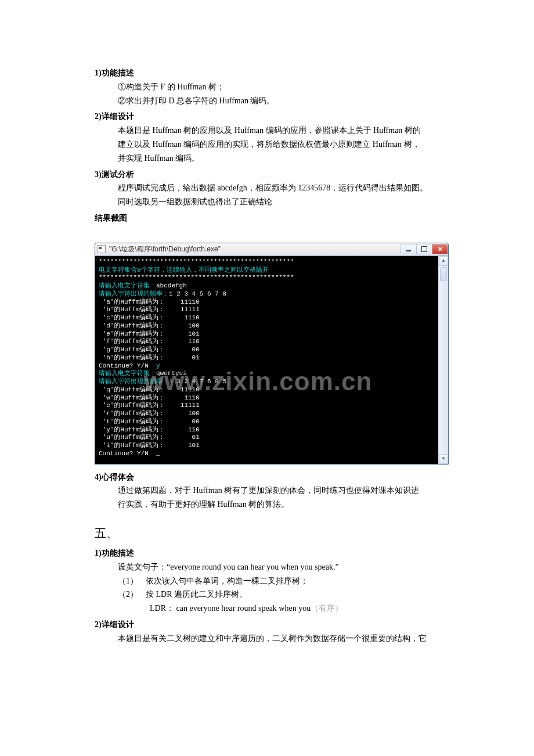 The width and height of the screenshot is (534, 756). Describe the element at coordinates (255, 249) in the screenshot. I see `window-title: "G:\垃圾\程序\forth\Debug\forth.exe"` at that location.